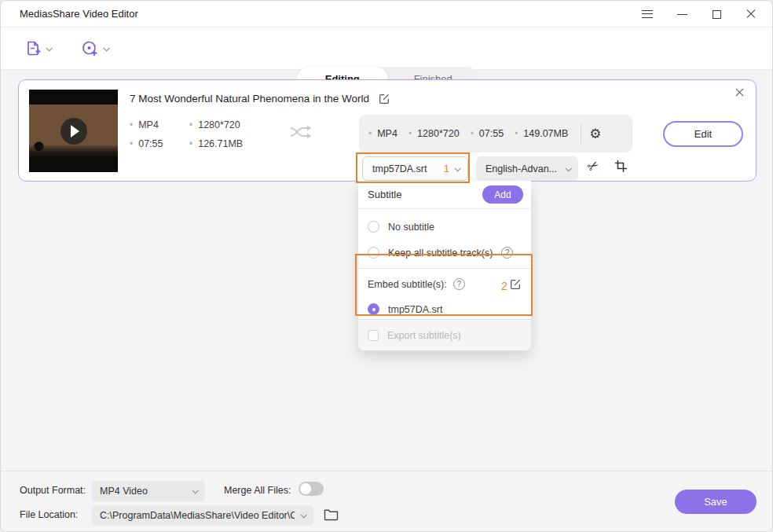 The height and width of the screenshot is (532, 773). Describe the element at coordinates (445, 195) in the screenshot. I see `subtitle-panel-header: Subtitle Add` at that location.